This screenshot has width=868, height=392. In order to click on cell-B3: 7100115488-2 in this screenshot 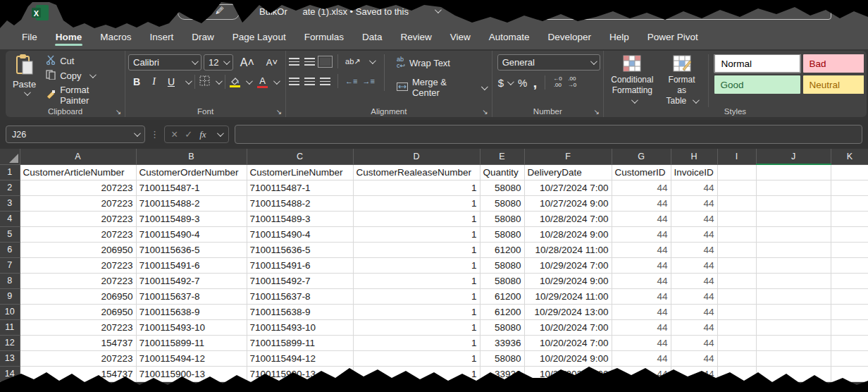, I will do `click(192, 203)`.